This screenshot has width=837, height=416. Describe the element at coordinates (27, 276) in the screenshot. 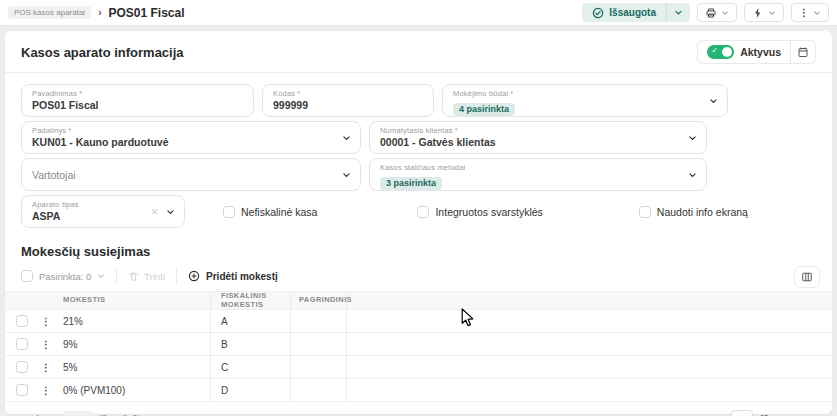

I see `select-all-checkbox` at that location.